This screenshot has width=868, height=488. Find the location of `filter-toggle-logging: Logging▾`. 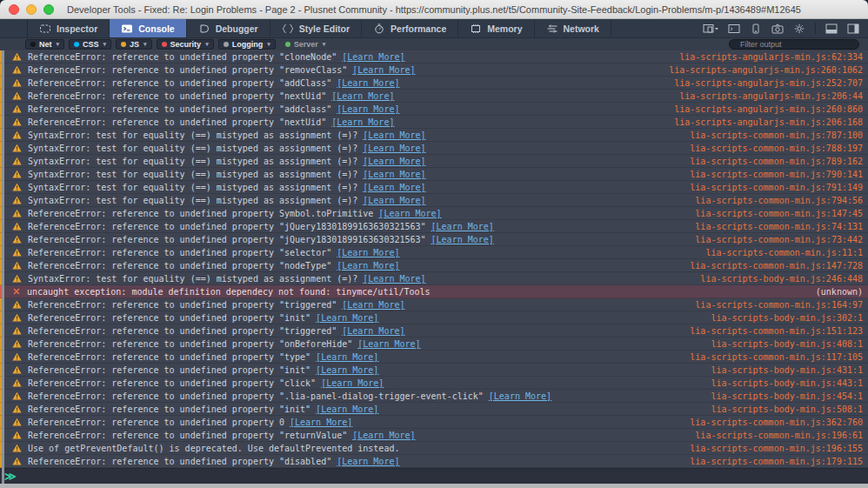

filter-toggle-logging: Logging▾ is located at coordinates (247, 44).